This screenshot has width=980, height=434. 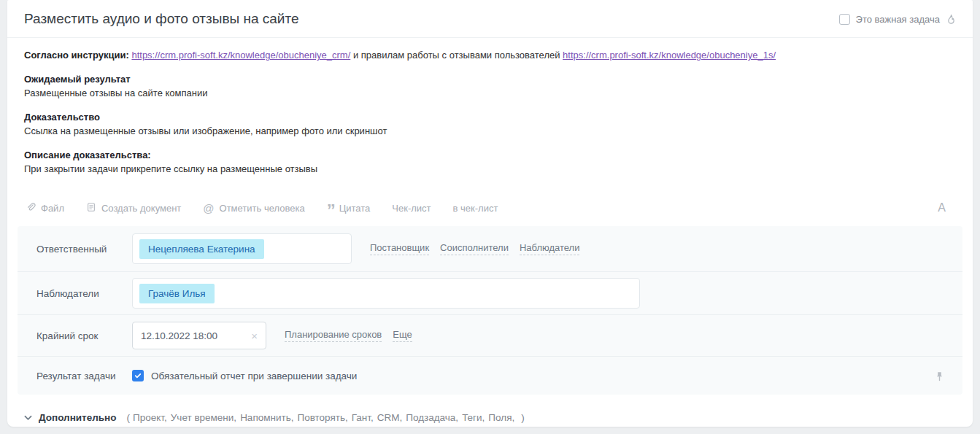 I want to click on mention-person-button: @ Отметить человека, so click(x=254, y=209).